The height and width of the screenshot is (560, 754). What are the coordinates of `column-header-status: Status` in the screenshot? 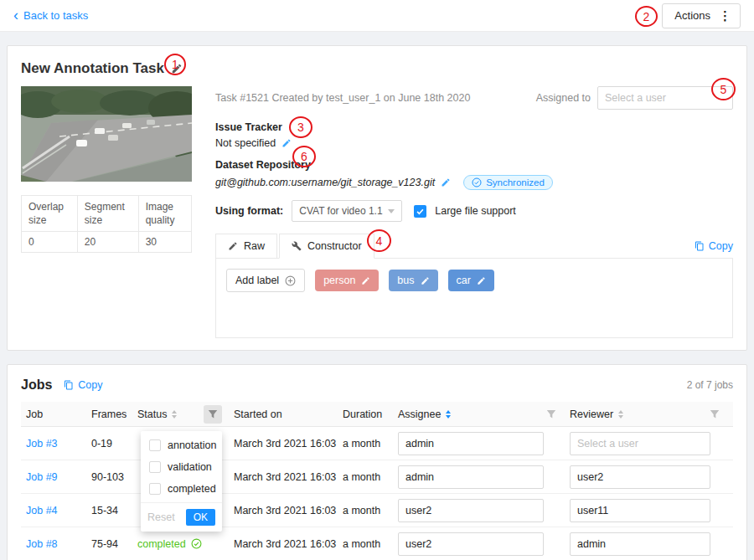 It's located at (186, 414).